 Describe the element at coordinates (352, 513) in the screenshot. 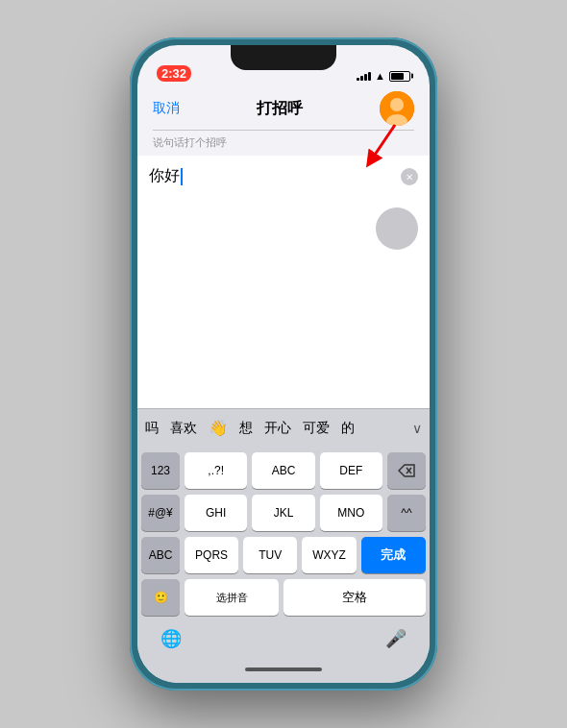

I see `key-mno: MNO` at that location.